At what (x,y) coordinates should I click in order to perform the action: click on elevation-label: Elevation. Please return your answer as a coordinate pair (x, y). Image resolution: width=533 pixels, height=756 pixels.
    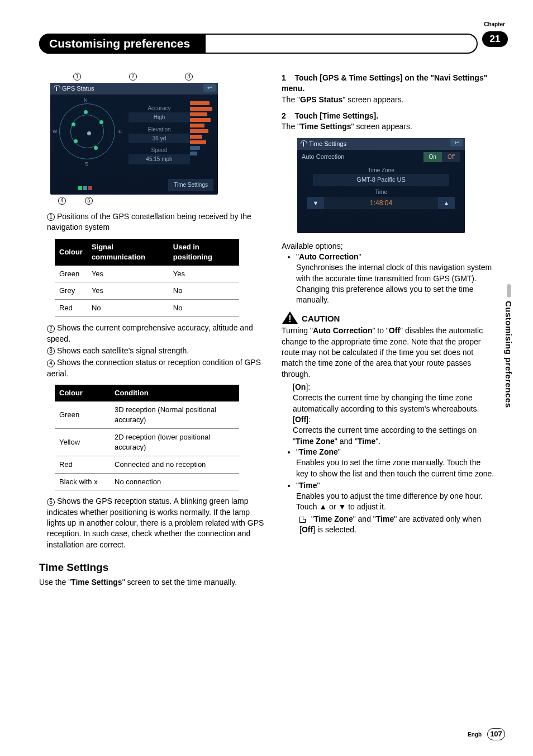
    Looking at the image, I should click on (159, 130).